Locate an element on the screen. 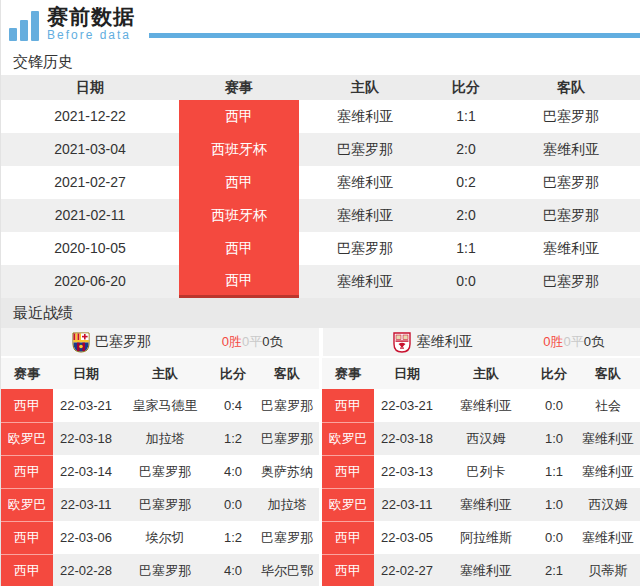 This screenshot has height=586, width=640. match-date: 2020-06-20 is located at coordinates (90, 282).